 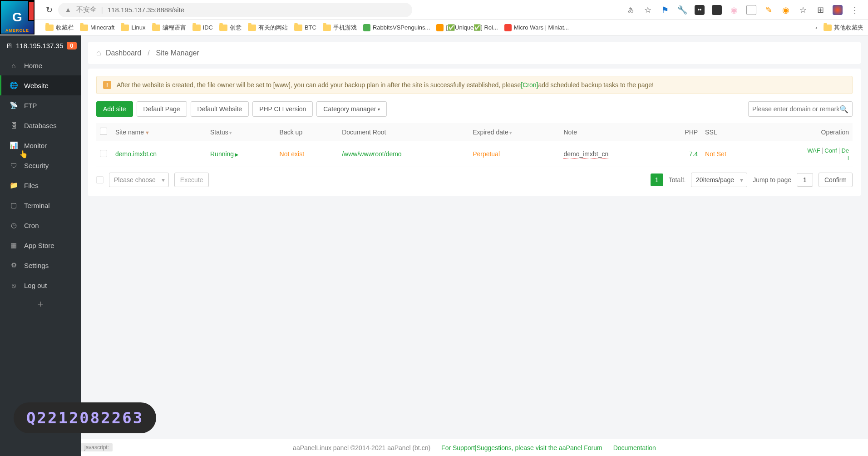 What do you see at coordinates (268, 28) in the screenshot?
I see `bookmark-folder: 有关的网站` at bounding box center [268, 28].